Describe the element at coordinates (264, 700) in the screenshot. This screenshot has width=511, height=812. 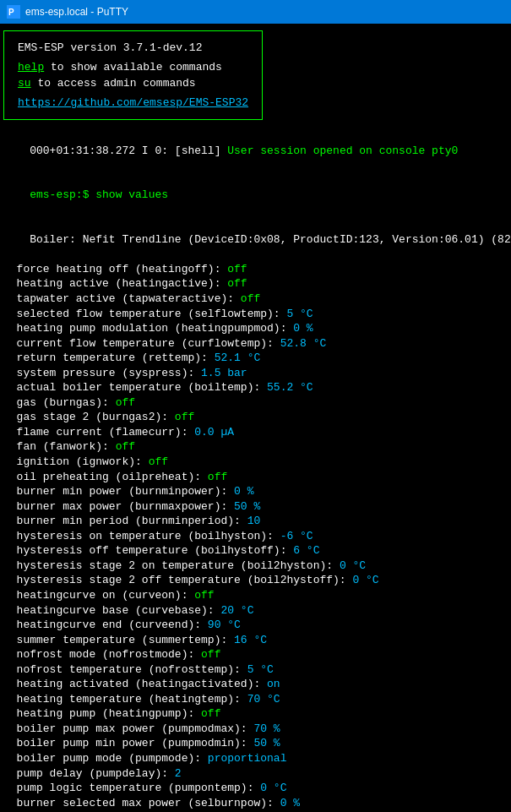
I see `item-value: 70 °C` at that location.